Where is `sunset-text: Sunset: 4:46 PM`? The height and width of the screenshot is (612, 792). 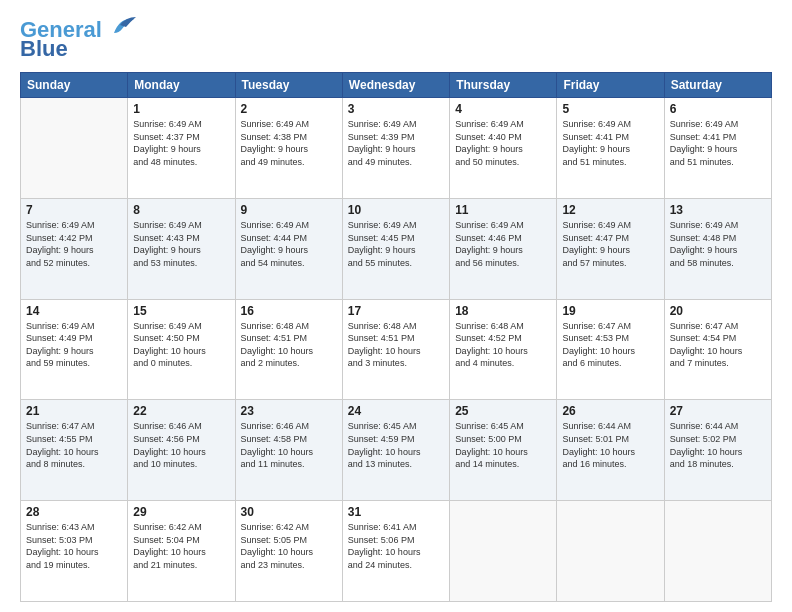
sunset-text: Sunset: 4:46 PM is located at coordinates (503, 238).